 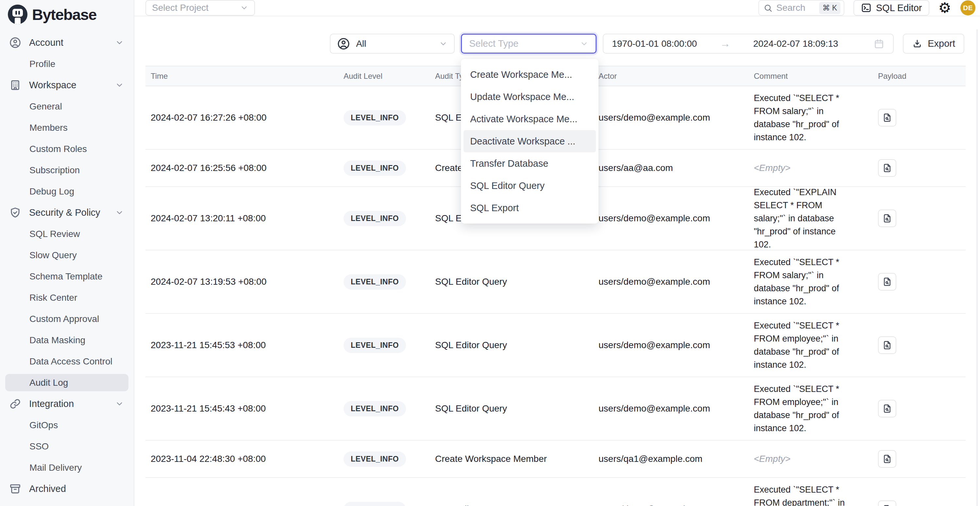 I want to click on user-circle-icon, so click(x=15, y=43).